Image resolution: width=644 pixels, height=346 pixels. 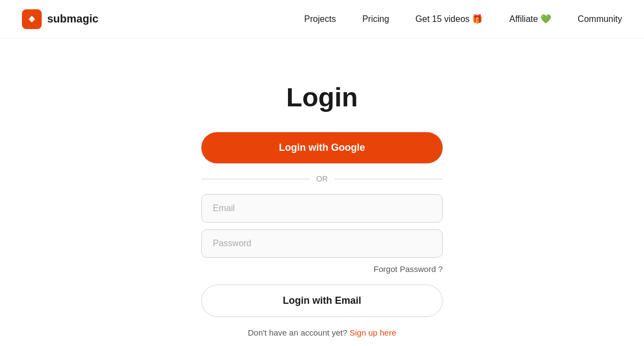 What do you see at coordinates (297, 332) in the screenshot?
I see `signup-prompt-text: Don't have an account yet?` at bounding box center [297, 332].